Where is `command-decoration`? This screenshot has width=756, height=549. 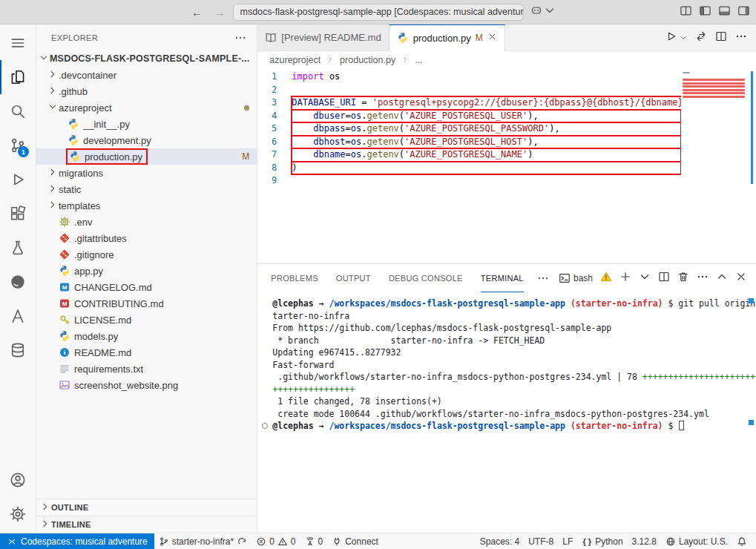
command-decoration is located at coordinates (265, 426).